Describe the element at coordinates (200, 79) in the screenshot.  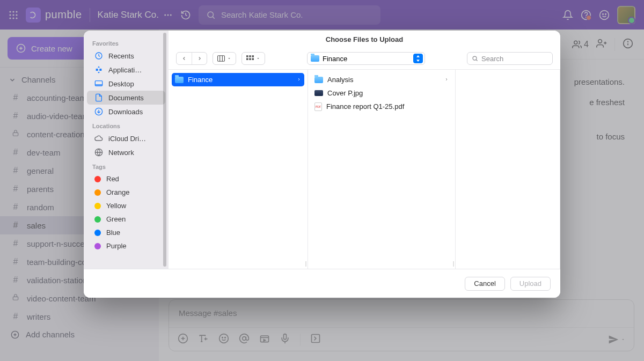
I see `file-item-label: Finance` at that location.